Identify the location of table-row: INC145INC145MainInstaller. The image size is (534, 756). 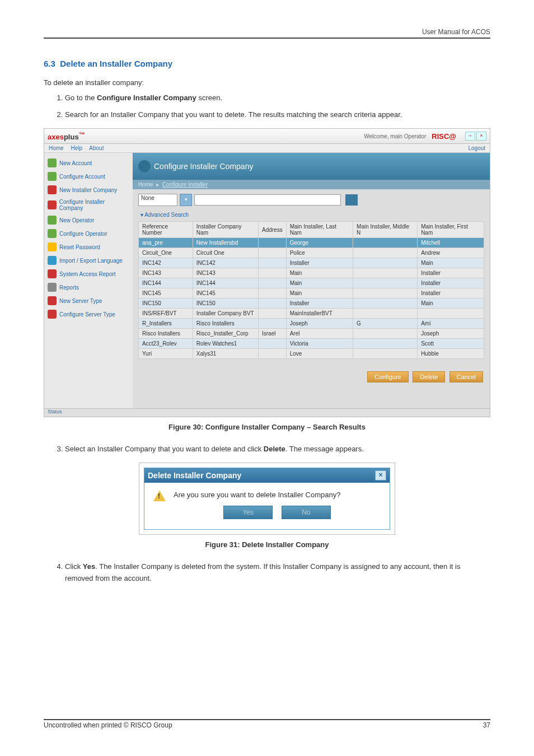
(311, 293).